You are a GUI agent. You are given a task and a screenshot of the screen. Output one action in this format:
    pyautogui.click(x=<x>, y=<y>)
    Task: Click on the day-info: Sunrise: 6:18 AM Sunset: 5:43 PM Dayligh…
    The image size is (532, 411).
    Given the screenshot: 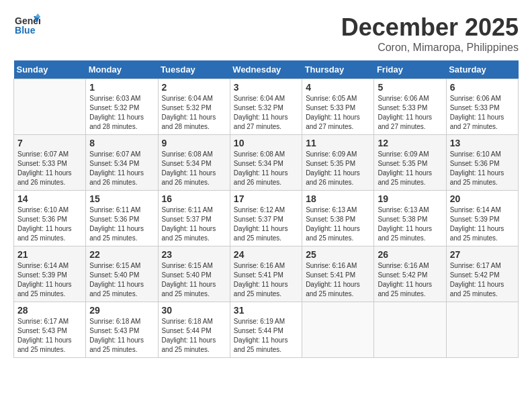 What is the action you would take?
    pyautogui.click(x=122, y=336)
    